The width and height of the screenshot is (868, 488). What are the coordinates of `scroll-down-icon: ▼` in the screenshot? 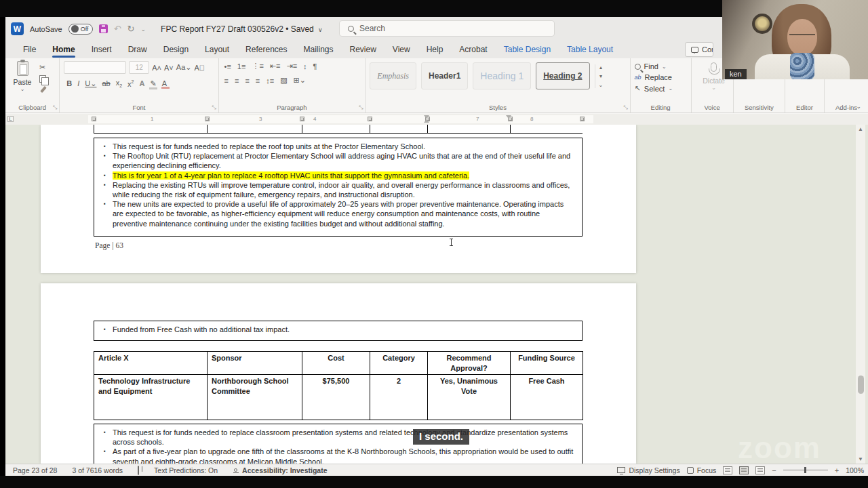 It's located at (861, 460).